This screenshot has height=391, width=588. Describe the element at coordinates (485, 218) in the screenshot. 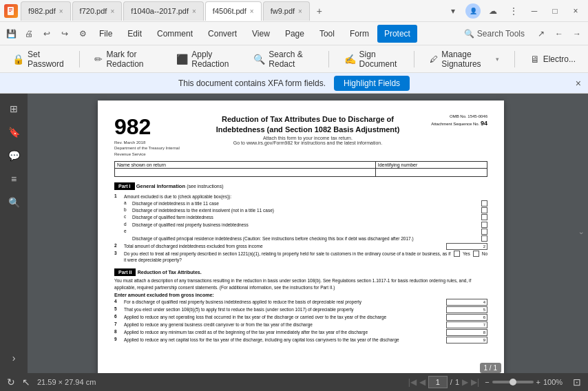

I see `checkbox-1c` at that location.